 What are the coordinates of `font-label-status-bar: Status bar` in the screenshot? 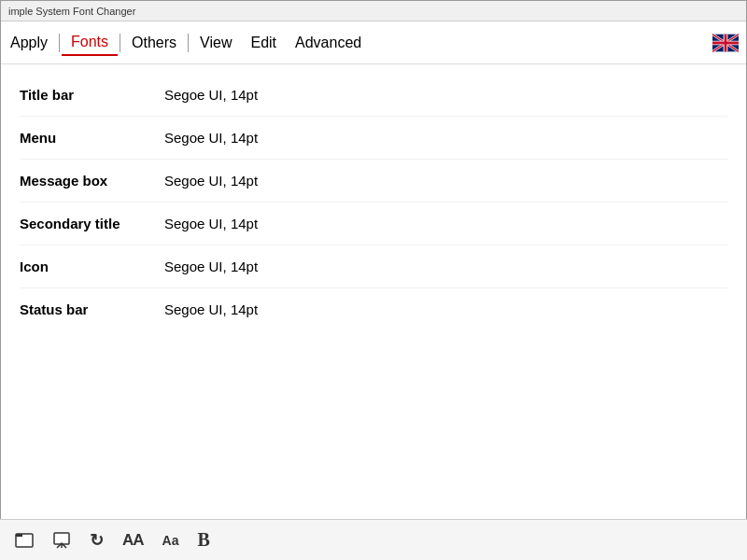 It's located at (92, 310).